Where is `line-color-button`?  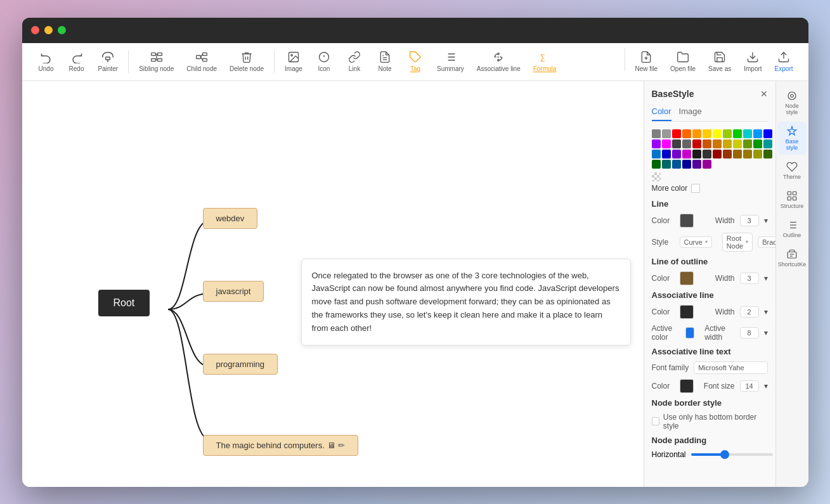 line-color-button is located at coordinates (687, 221).